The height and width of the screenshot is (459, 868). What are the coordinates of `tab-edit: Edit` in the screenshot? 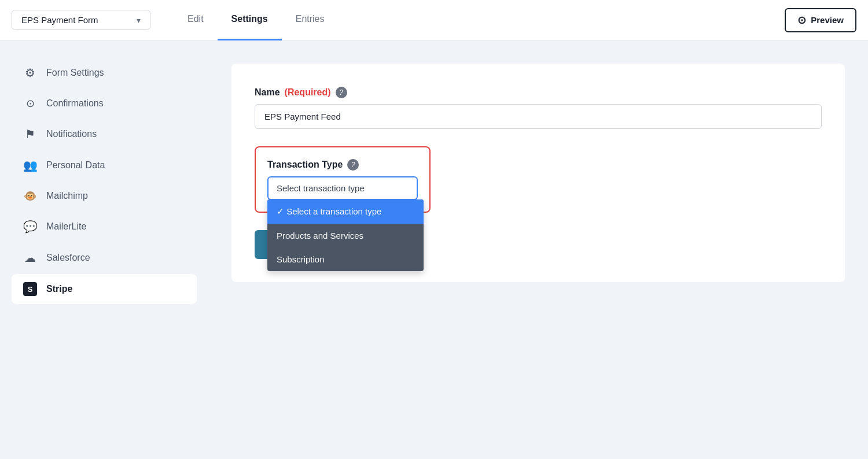 It's located at (196, 20).